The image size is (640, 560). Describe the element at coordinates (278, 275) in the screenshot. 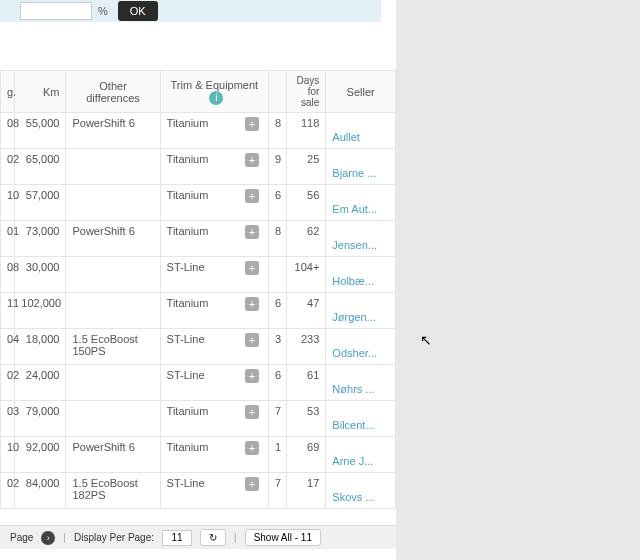

I see `cell-num` at that location.